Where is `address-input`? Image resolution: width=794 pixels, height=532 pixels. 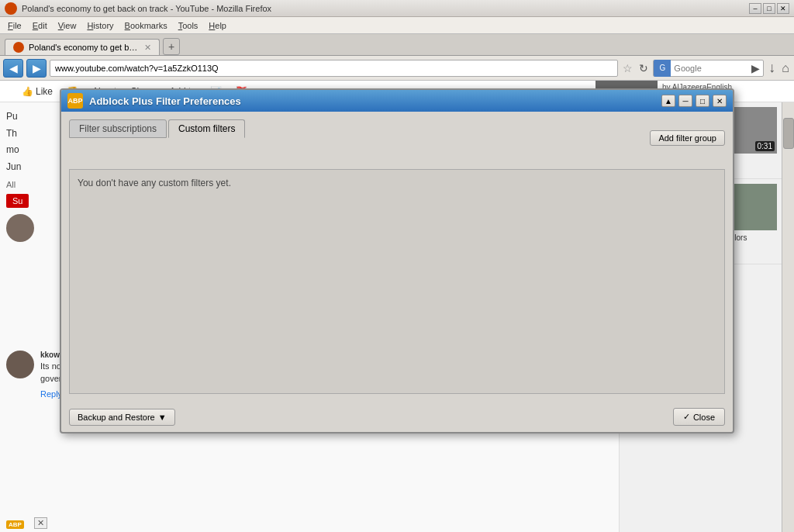 address-input is located at coordinates (333, 68).